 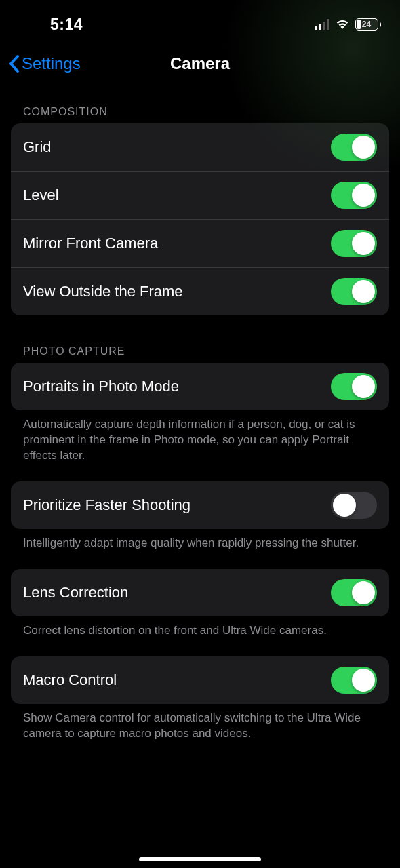 What do you see at coordinates (45, 64) in the screenshot?
I see `back-button: Settings` at bounding box center [45, 64].